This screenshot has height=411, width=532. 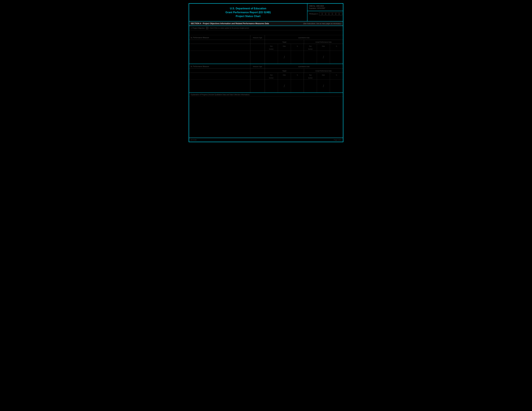 I want to click on pm1b-ta-groups: Target Actual Performance Data, so click(x=304, y=71).